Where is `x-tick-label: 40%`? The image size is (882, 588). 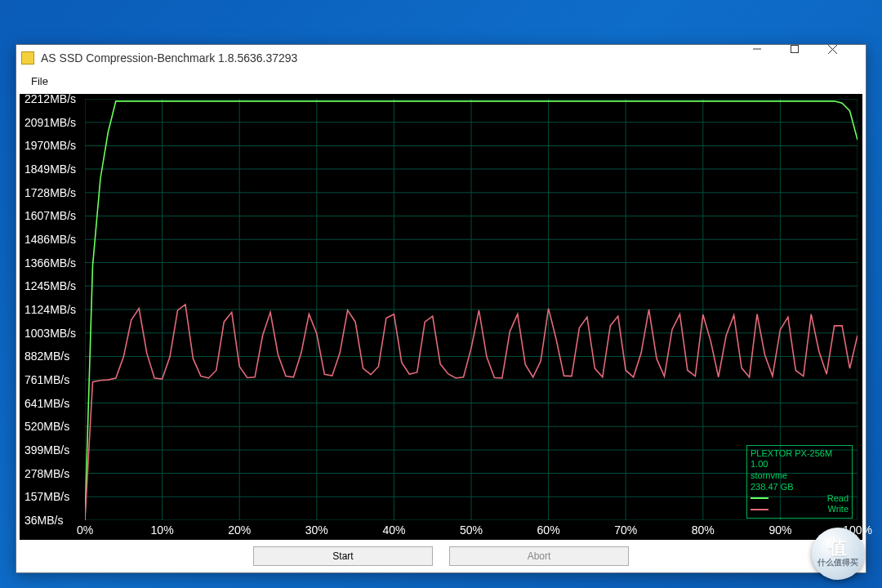
x-tick-label: 40% is located at coordinates (394, 530).